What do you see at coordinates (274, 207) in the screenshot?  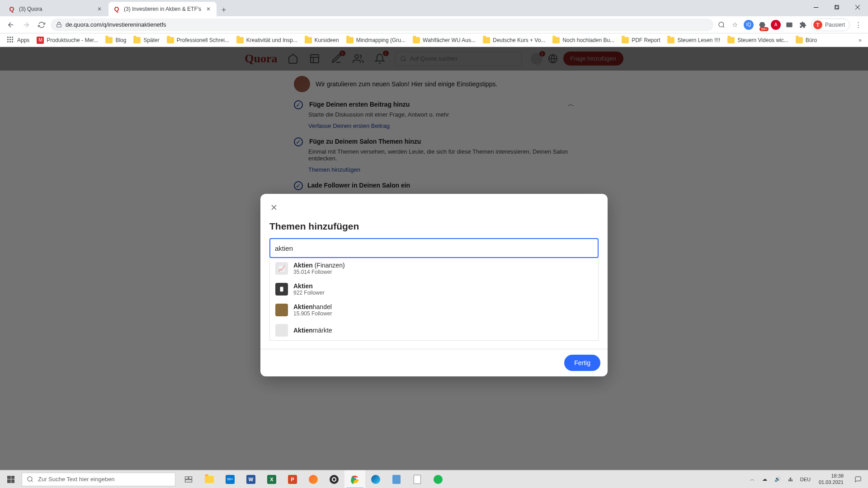 I see `close-modal-button` at bounding box center [274, 207].